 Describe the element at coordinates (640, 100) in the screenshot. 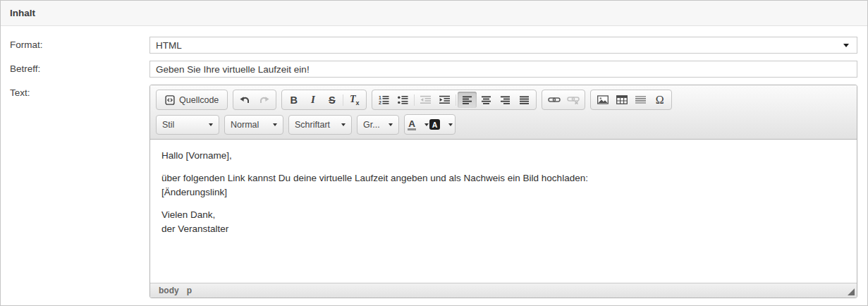

I see `horizontal-rule-button` at that location.